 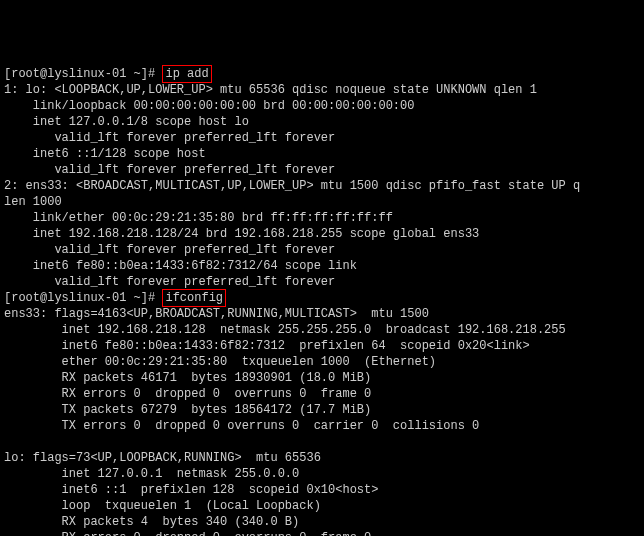 What do you see at coordinates (83, 298) in the screenshot?
I see `prompt-2: [root@lyslinux-01 ~]#` at bounding box center [83, 298].